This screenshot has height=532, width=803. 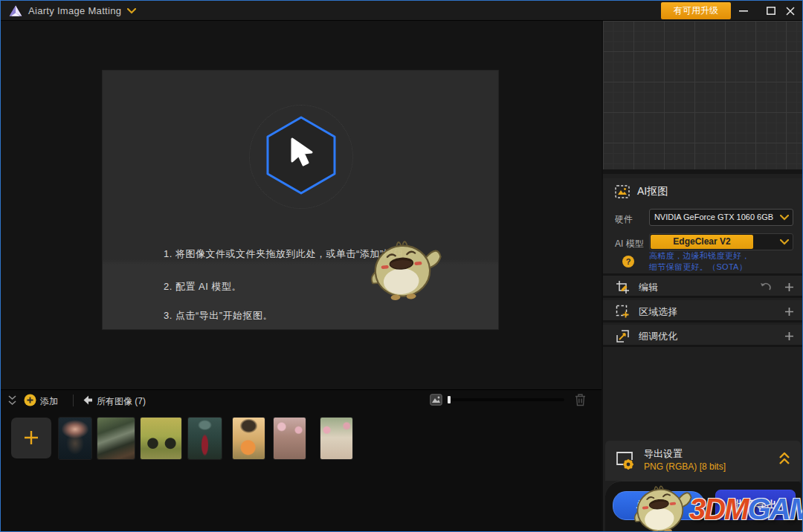 I want to click on add-images-icon, so click(x=30, y=400).